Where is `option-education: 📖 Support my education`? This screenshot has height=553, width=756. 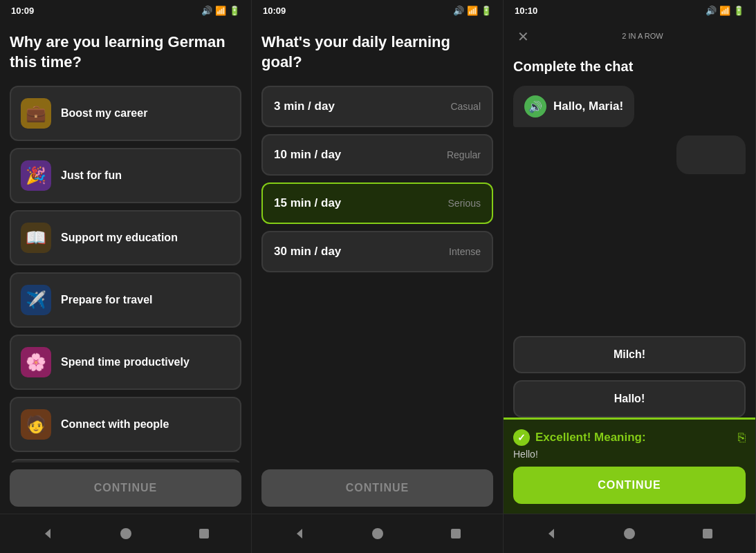
option-education: 📖 Support my education is located at coordinates (126, 238).